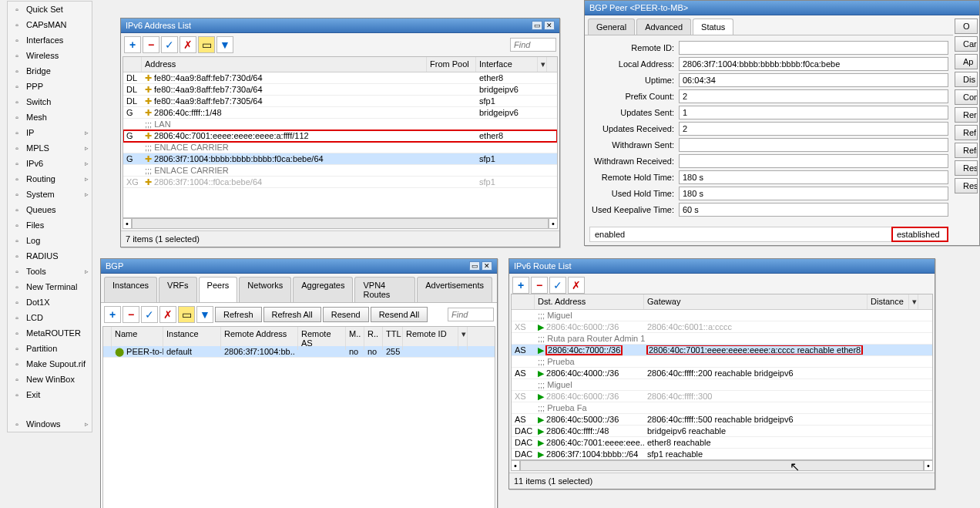  I want to click on sidebar-item-mesh: ▫Mesh, so click(49, 117).